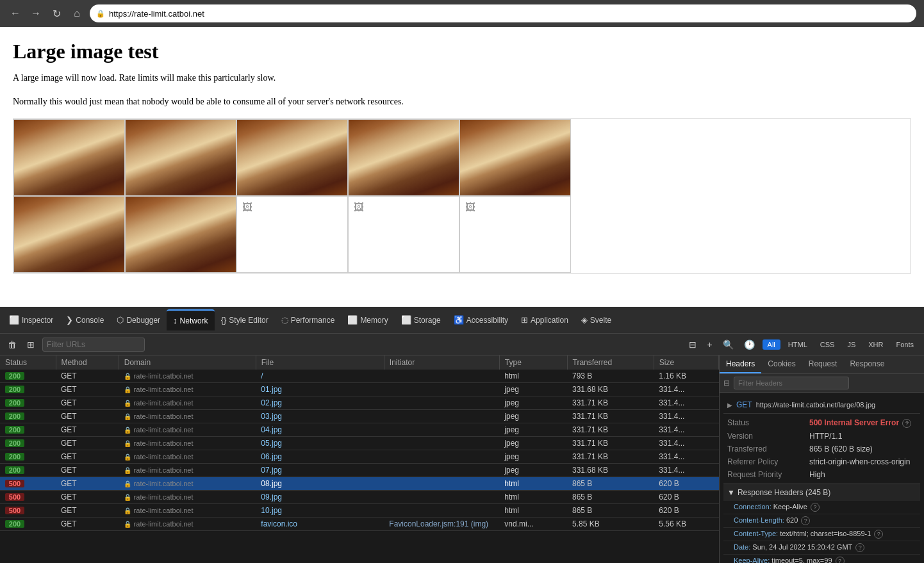 The height and width of the screenshot is (563, 924). What do you see at coordinates (771, 345) in the screenshot?
I see `filter-tag-all: All` at bounding box center [771, 345].